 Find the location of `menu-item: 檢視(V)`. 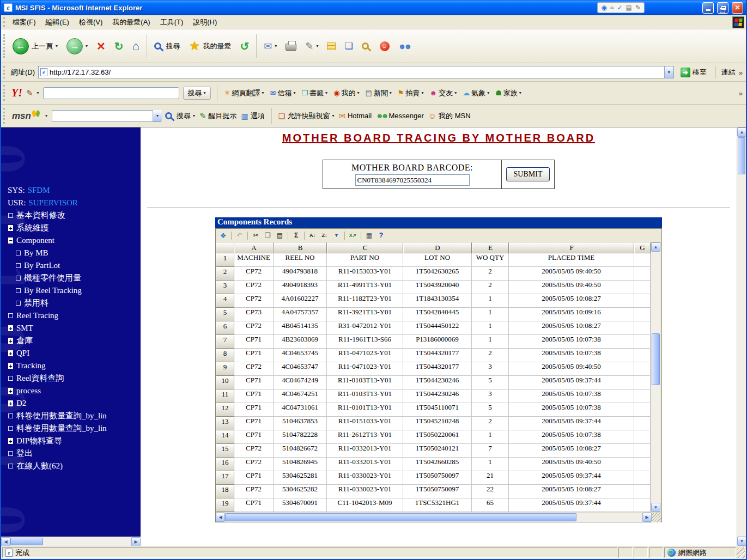

menu-item: 檢視(V) is located at coordinates (90, 22).